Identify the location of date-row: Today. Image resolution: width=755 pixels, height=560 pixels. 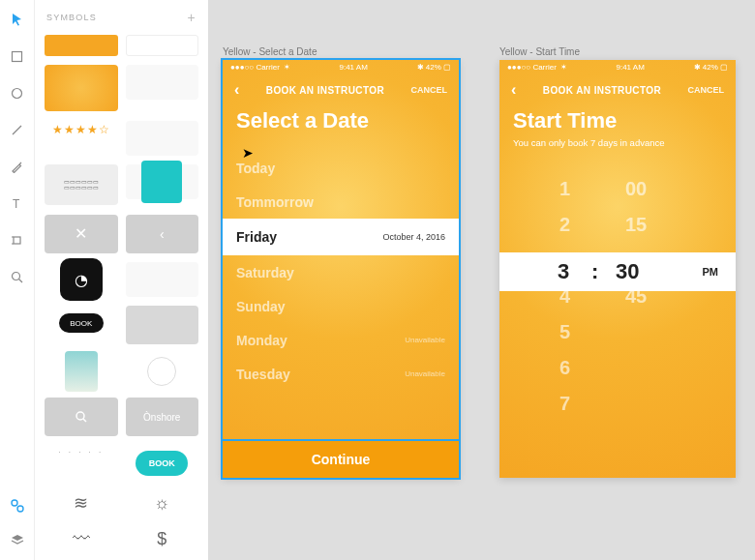
(341, 168).